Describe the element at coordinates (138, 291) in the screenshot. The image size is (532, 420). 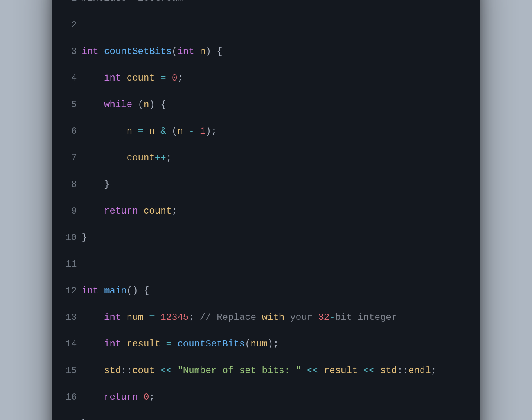
I see `code-token: () {` at that location.